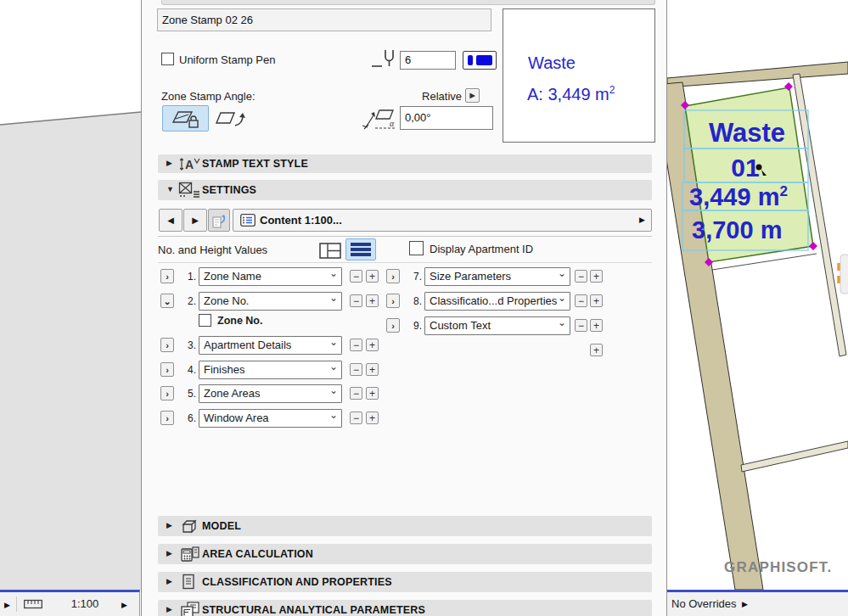  What do you see at coordinates (596, 300) in the screenshot?
I see `row8-add-button: +` at bounding box center [596, 300].